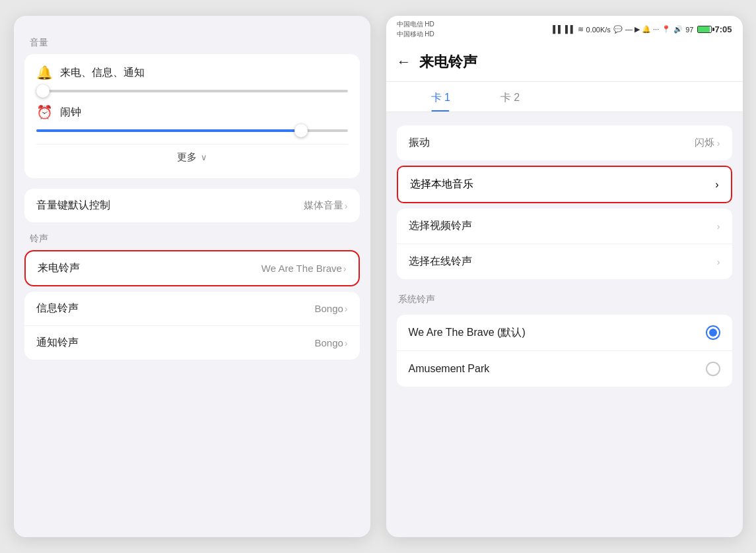 Image resolution: width=756 pixels, height=553 pixels. I want to click on volume-key-card: 音量键默认控制 媒体音量 ›, so click(192, 206).